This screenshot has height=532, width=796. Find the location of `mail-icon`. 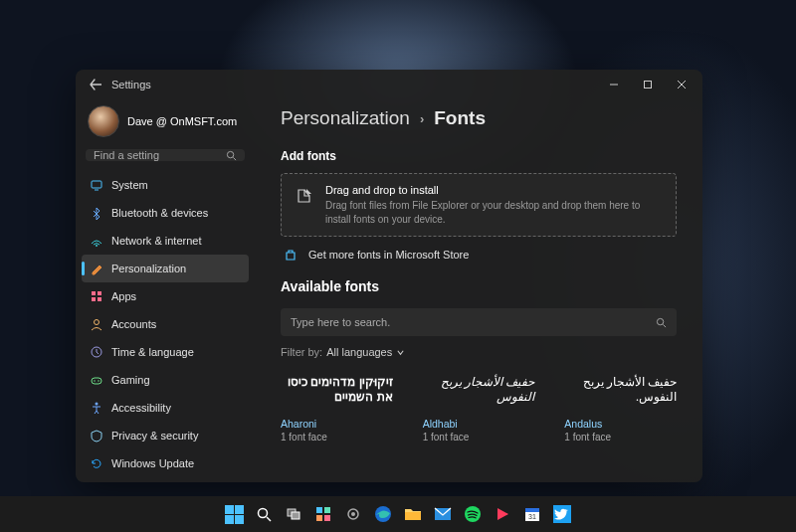

mail-icon is located at coordinates (443, 514).